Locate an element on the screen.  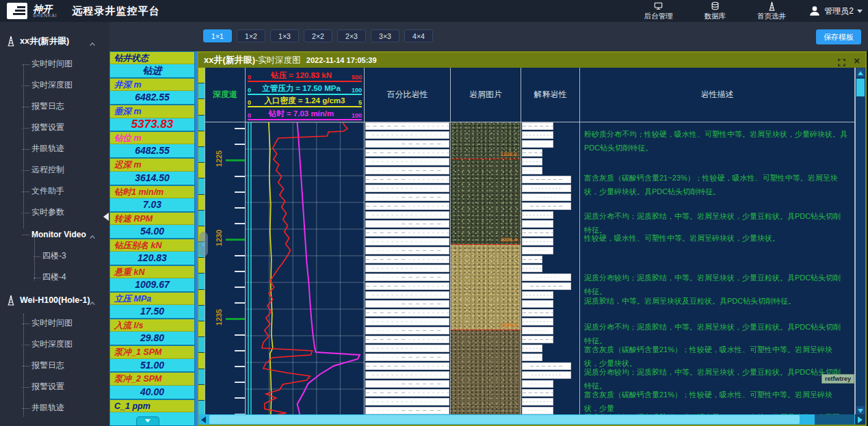
horizontal-scroll-thumb is located at coordinates (505, 420).